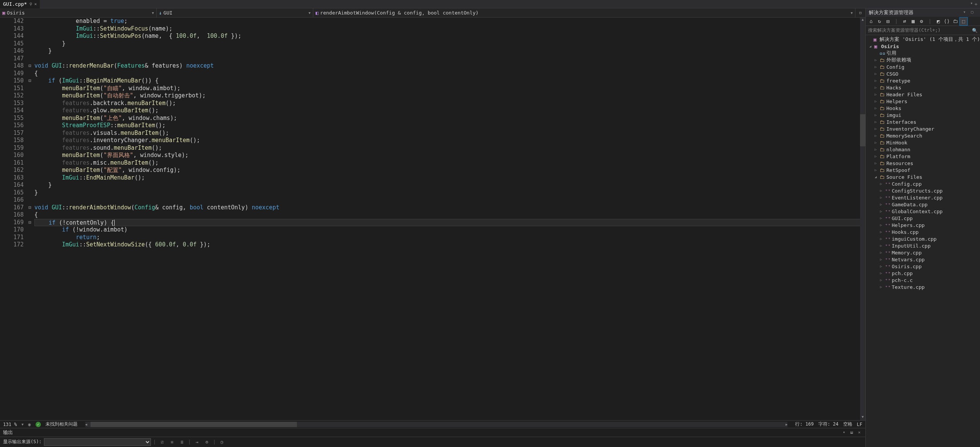  What do you see at coordinates (923, 143) in the screenshot?
I see `folder-minhook: ▷🗀MinHook` at bounding box center [923, 143].